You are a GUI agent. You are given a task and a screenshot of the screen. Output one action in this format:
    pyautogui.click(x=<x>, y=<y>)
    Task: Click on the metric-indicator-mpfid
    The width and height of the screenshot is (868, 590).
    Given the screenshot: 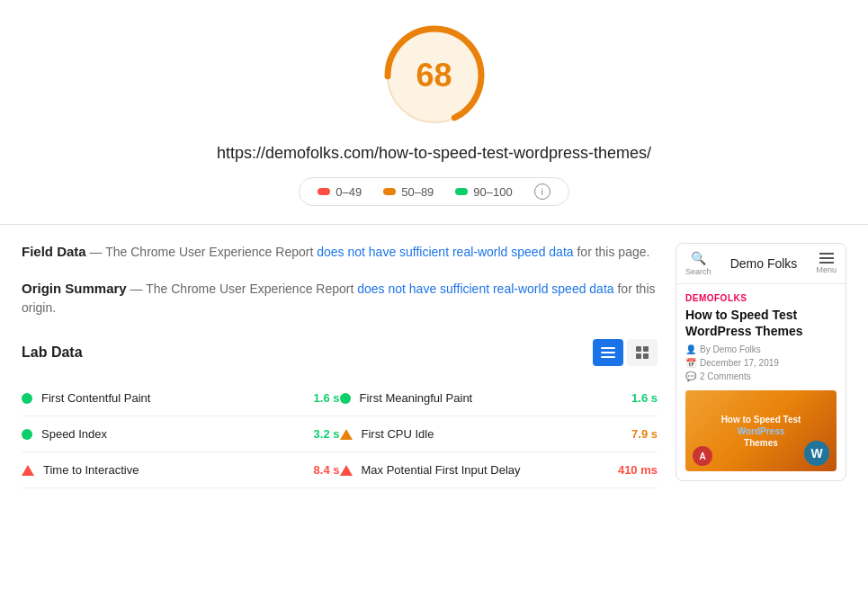 What is the action you would take?
    pyautogui.click(x=346, y=470)
    